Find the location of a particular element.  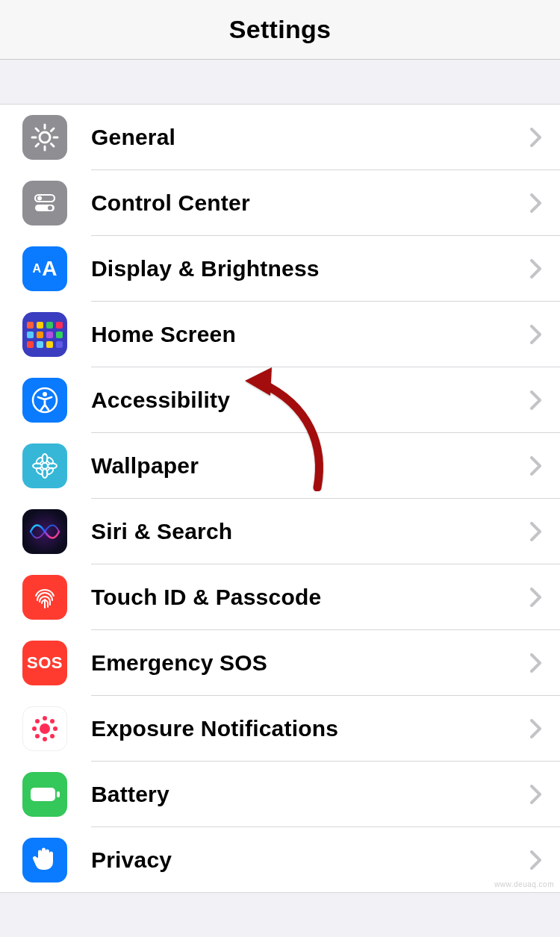

row-label: Wallpaper is located at coordinates (311, 466).